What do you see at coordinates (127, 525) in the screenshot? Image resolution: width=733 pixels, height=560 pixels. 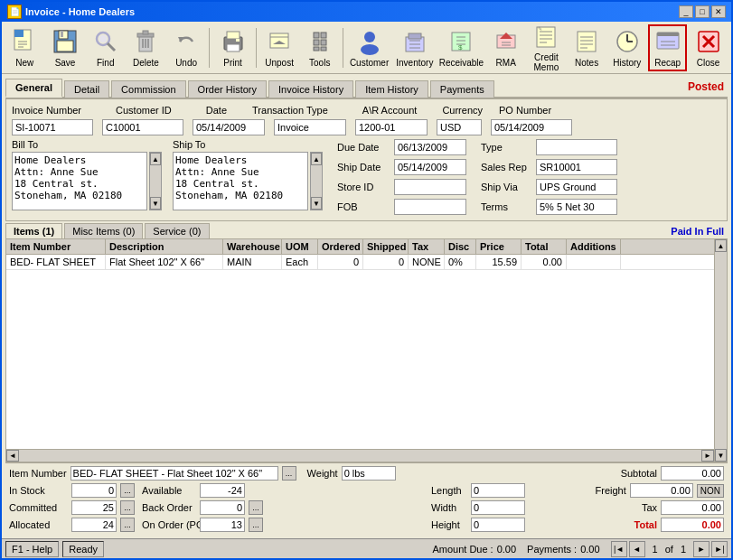 I see `allocated-dots: ...` at bounding box center [127, 525].